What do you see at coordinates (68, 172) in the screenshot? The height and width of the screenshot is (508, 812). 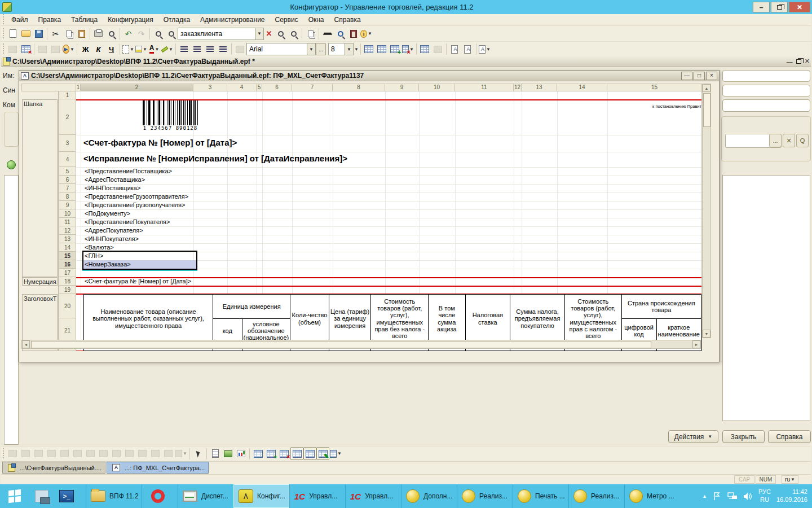 I see `row-header: 5` at bounding box center [68, 172].